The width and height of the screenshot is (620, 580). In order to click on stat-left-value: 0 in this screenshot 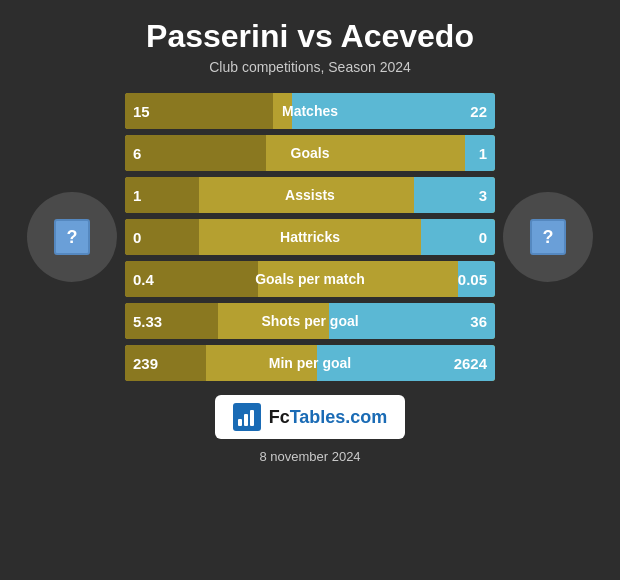, I will do `click(137, 238)`.